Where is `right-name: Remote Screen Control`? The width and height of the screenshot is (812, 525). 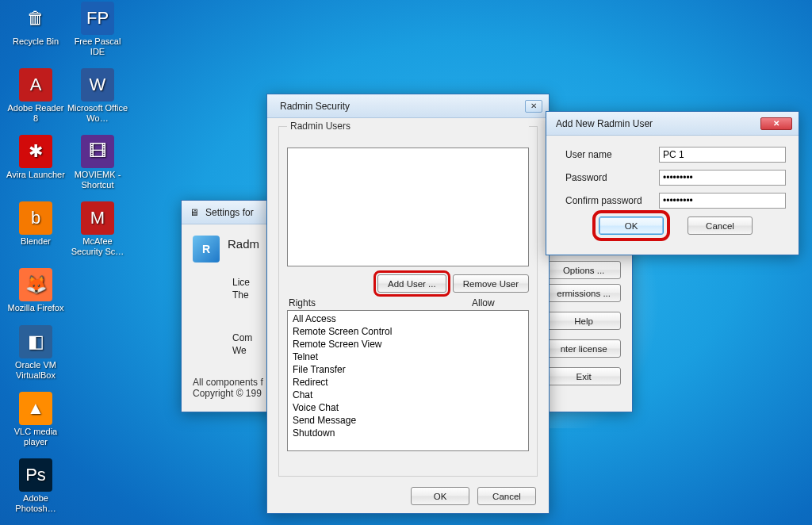 right-name: Remote Screen Control is located at coordinates (381, 331).